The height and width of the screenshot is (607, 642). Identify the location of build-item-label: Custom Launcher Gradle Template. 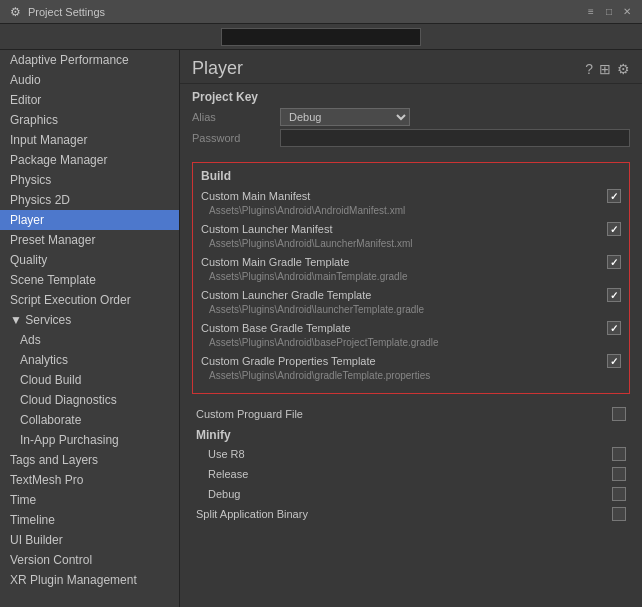
(286, 295).